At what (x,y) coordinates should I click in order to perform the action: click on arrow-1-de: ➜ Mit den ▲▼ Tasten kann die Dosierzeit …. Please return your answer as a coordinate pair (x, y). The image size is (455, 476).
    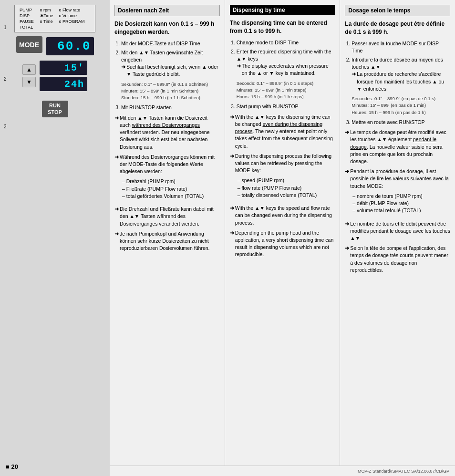
    Looking at the image, I should click on (167, 133).